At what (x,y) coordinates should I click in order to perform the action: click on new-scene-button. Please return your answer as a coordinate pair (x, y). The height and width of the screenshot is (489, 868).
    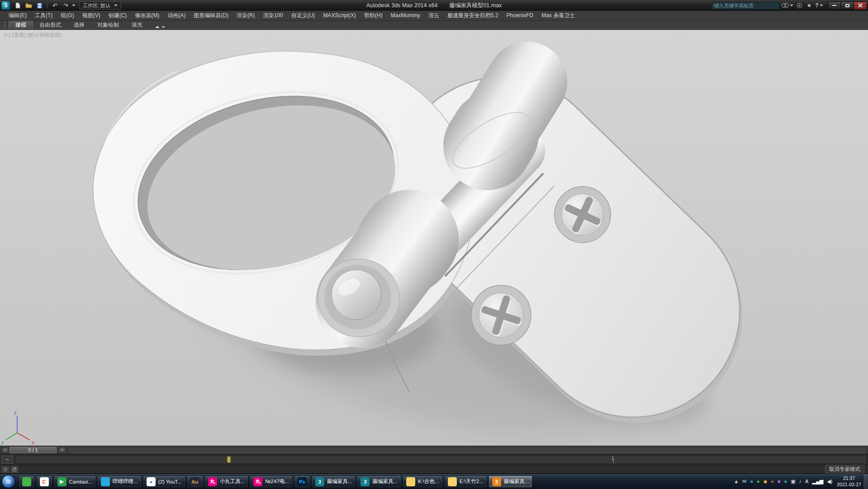
    Looking at the image, I should click on (18, 5).